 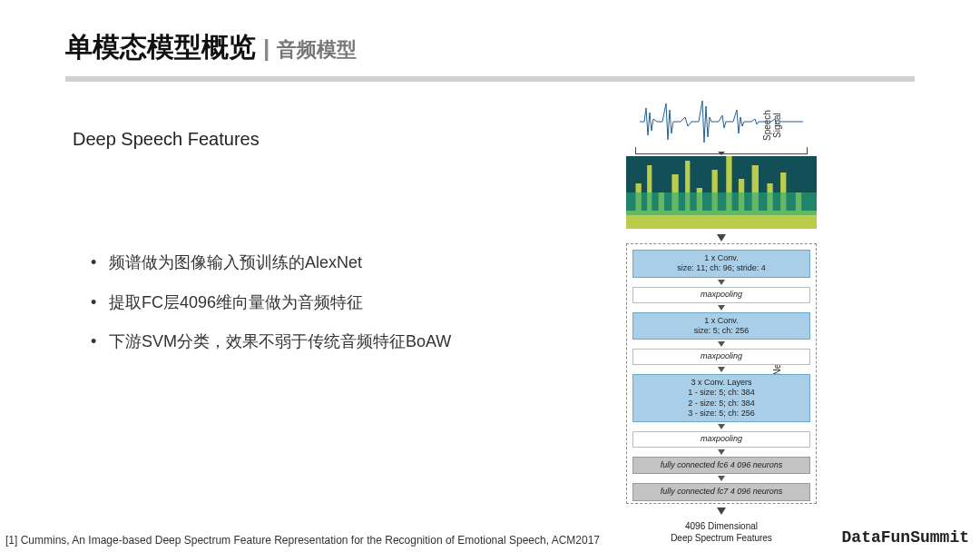 I want to click on bullet-item: 提取FC层4096维向量做为音频特征, so click(x=290, y=303).